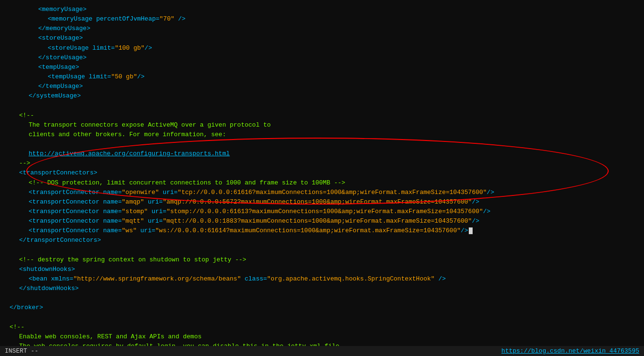 The image size is (644, 356). Describe the element at coordinates (322, 58) in the screenshot. I see `code-line: </storeUsage>` at that location.